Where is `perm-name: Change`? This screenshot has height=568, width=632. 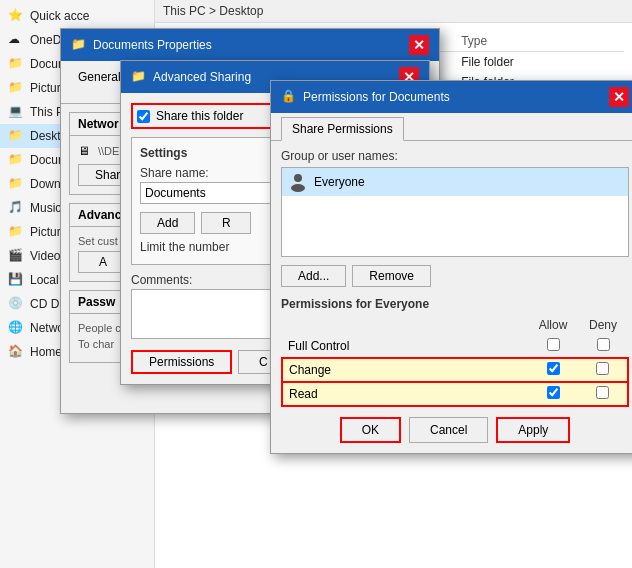 perm-name: Change is located at coordinates (405, 370).